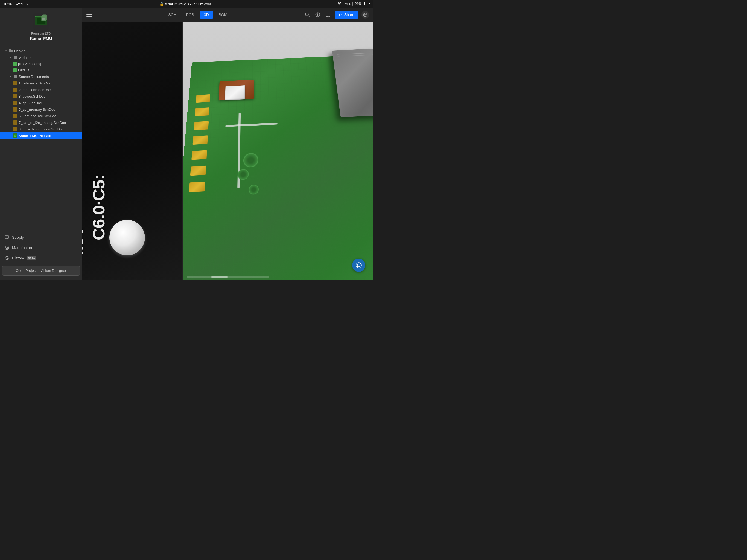 The image size is (747, 560). I want to click on sidebar-tree: Design Variants [No Variations] Default, so click(41, 137).